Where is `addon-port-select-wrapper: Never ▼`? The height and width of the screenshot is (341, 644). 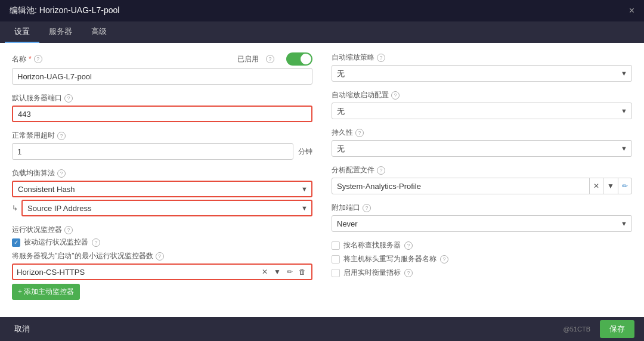
addon-port-select-wrapper: Never ▼ is located at coordinates (482, 224).